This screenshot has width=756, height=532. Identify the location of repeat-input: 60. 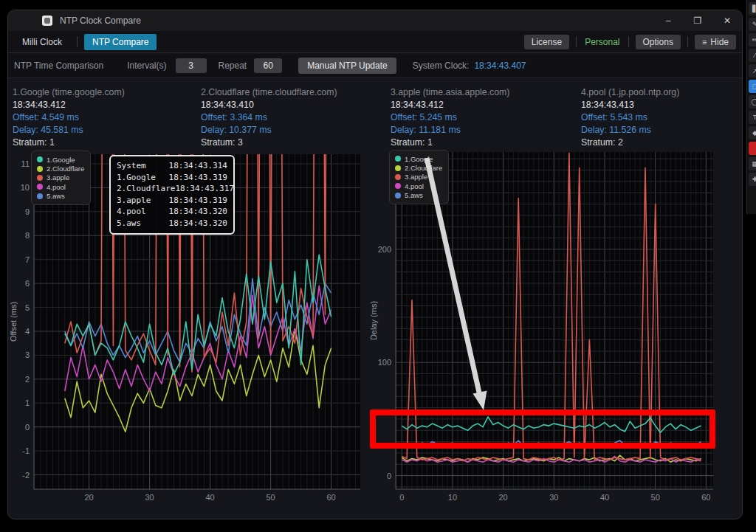
(268, 66).